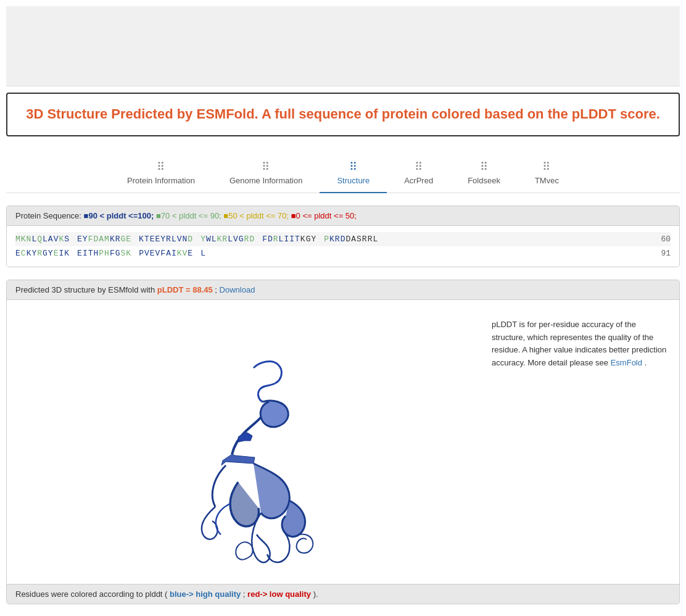 The image size is (686, 616). Describe the element at coordinates (484, 180) in the screenshot. I see `tab-foldseek-label: Foldseek` at that location.